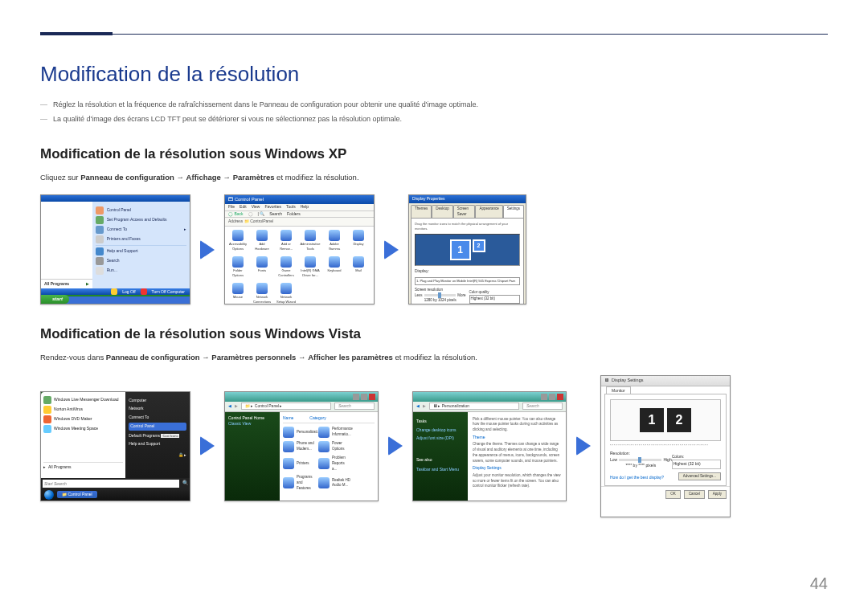 Image resolution: width=868 pixels, height=613 pixels. What do you see at coordinates (158, 418) in the screenshot?
I see `start-item-connect: Connect To` at bounding box center [158, 418].